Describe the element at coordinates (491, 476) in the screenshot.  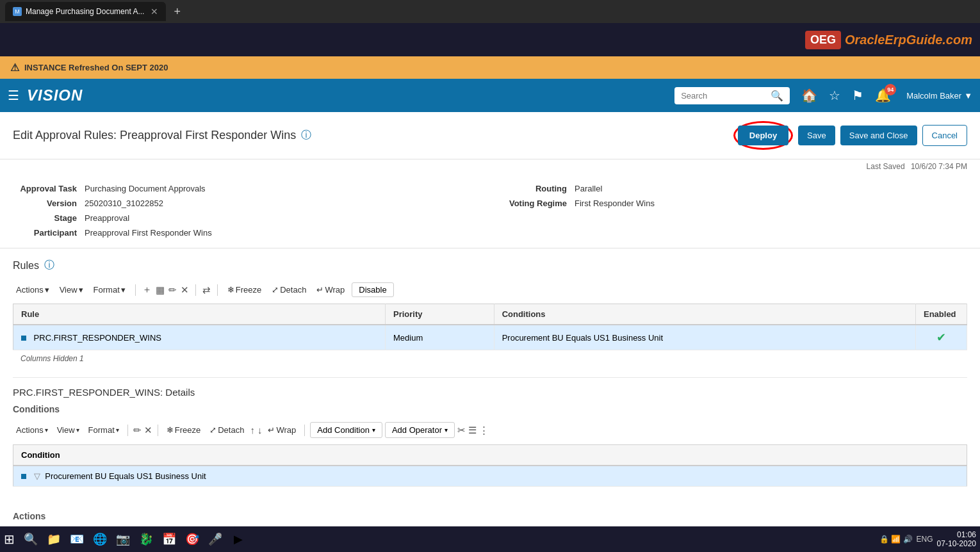
I see `condition-row: ▽ Procurement BU Equals US1 Business Uni…` at that location.